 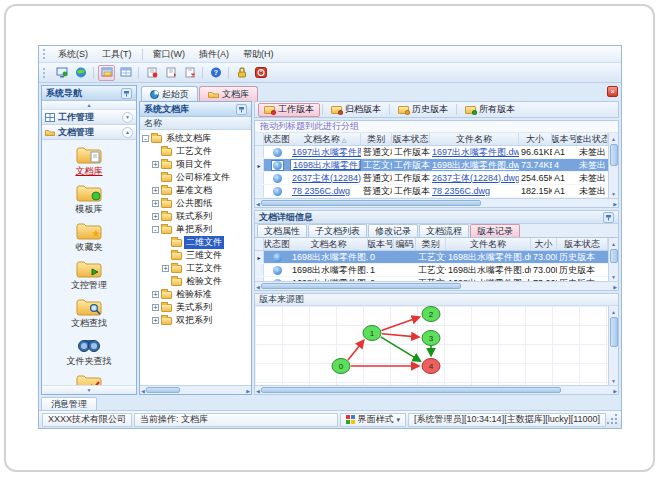 I want to click on nav-scroll-down, so click(x=89, y=390).